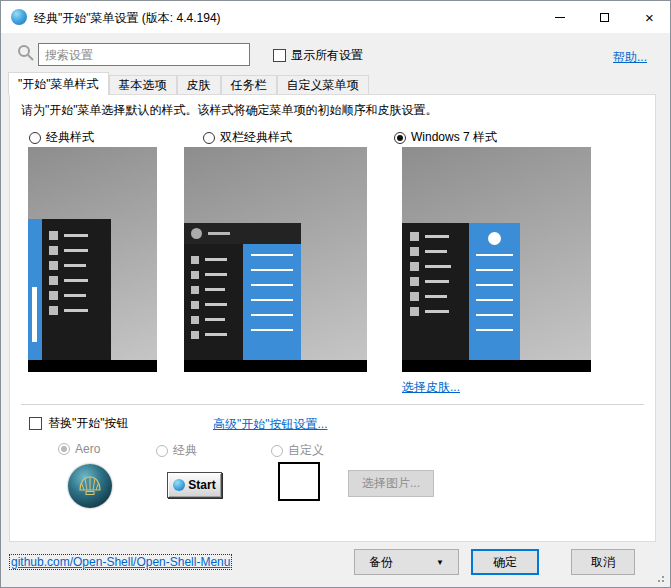  What do you see at coordinates (505, 562) in the screenshot?
I see `ok-button: 确定` at bounding box center [505, 562].